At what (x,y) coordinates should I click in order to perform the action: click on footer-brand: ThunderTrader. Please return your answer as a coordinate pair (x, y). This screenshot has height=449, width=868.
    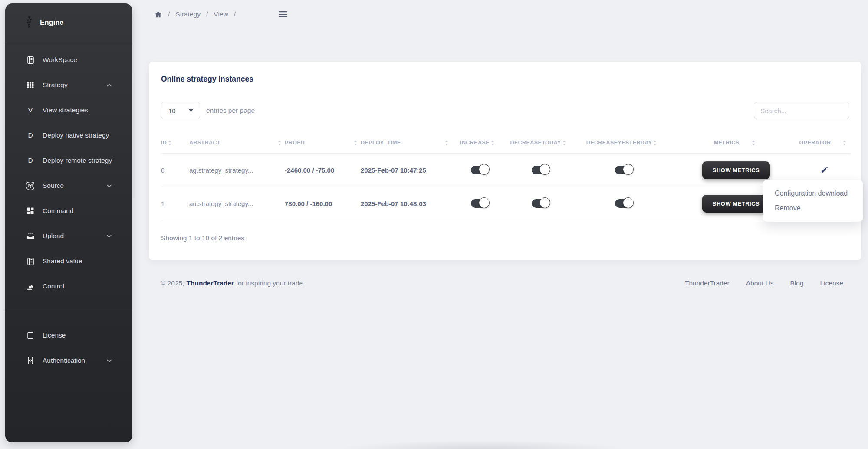
    Looking at the image, I should click on (210, 283).